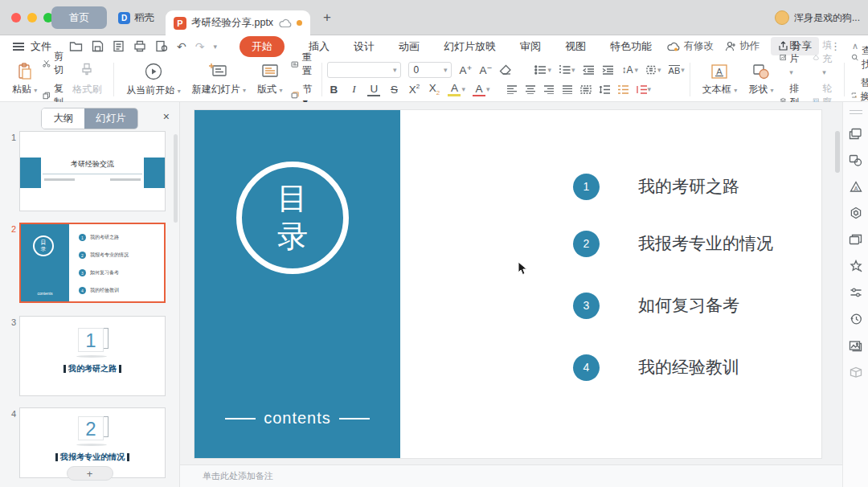  What do you see at coordinates (430, 70) in the screenshot?
I see `font-size-select: 0▾` at bounding box center [430, 70].